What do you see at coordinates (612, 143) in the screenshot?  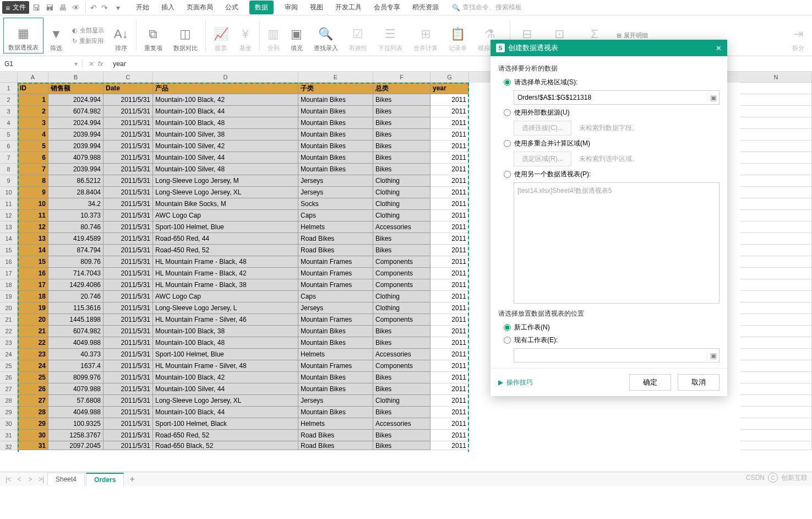 I see `opt-multi-range: 使用多重合并计算区域(M)` at bounding box center [612, 143].